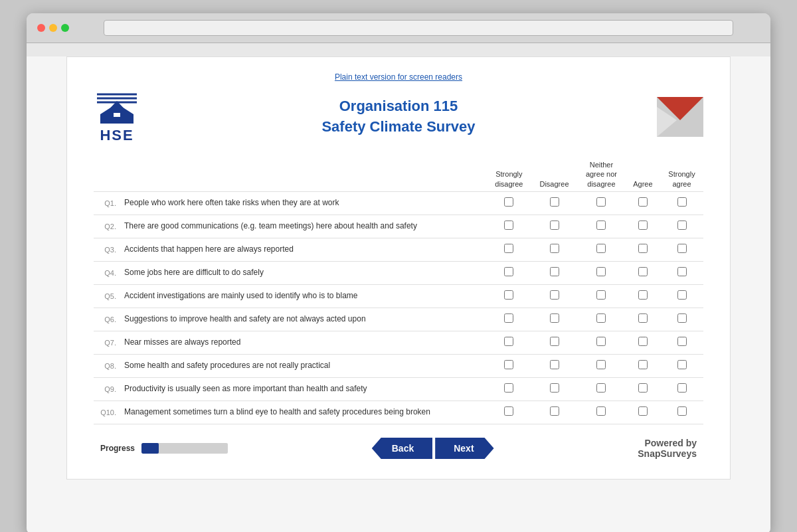  Describe the element at coordinates (509, 388) in the screenshot. I see `checkbox-strongly-disagree-q9` at that location.